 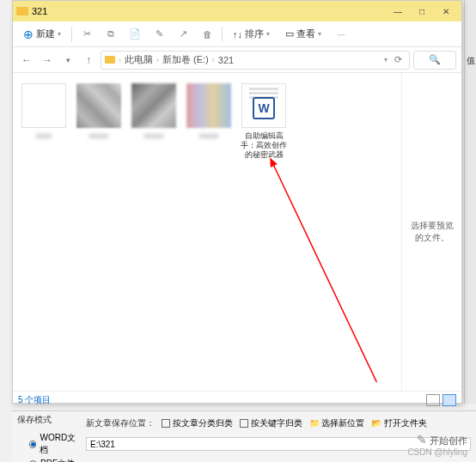 What do you see at coordinates (422, 11) in the screenshot?
I see `maximize-button: □` at bounding box center [422, 11].